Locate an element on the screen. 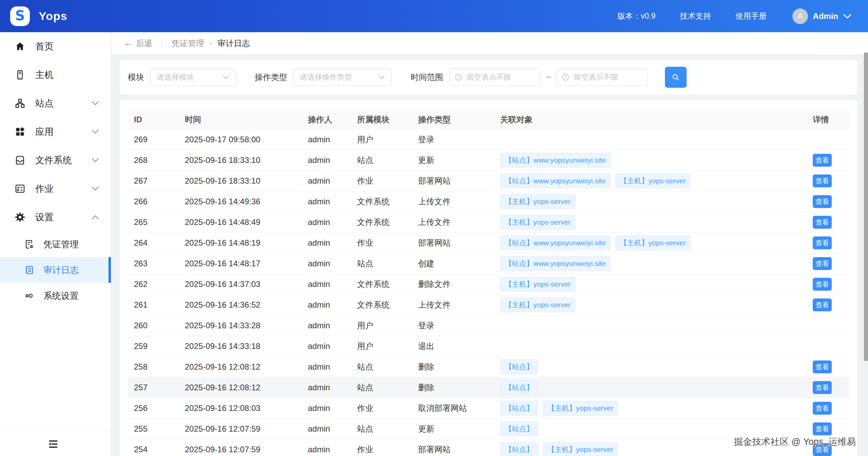 The height and width of the screenshot is (456, 868). cell-related-objects: 【站点】www.yopsyunweiyi.site is located at coordinates (650, 160).